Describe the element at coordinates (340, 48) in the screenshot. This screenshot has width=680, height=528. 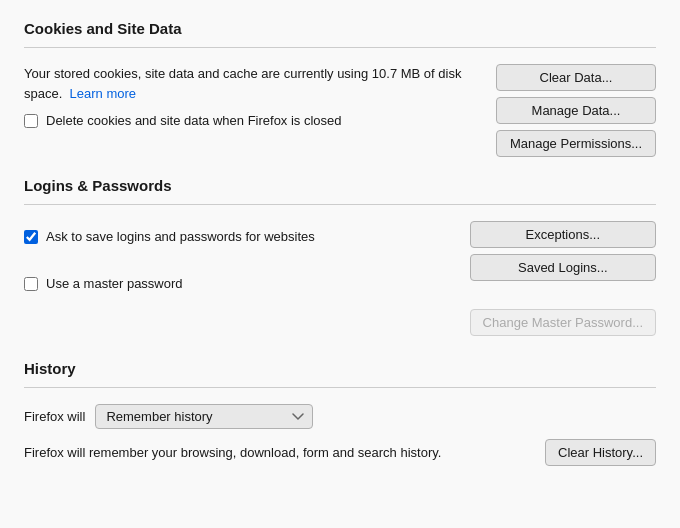
I see `cookies-divider` at that location.